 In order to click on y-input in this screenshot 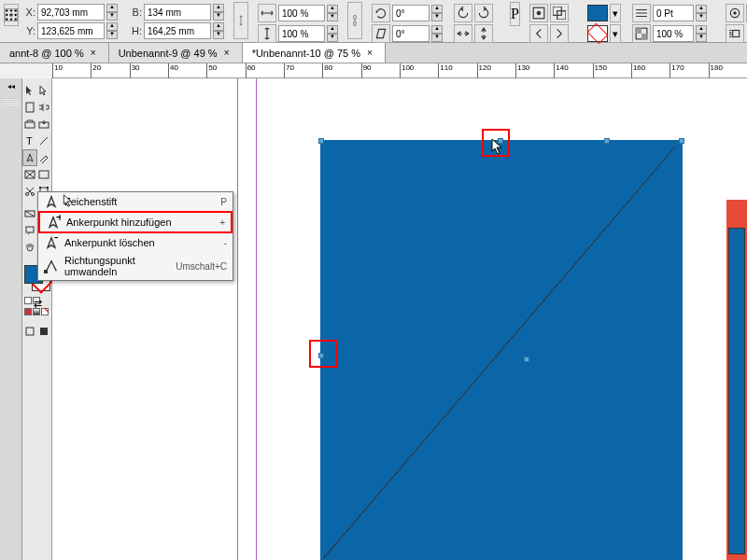, I will do `click(71, 31)`.